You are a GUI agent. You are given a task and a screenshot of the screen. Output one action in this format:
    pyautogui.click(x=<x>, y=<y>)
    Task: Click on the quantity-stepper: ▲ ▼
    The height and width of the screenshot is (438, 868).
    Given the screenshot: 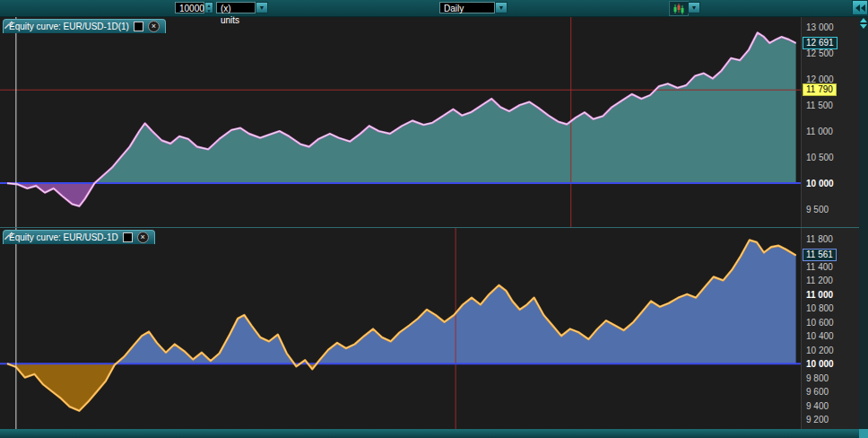 What is the action you would take?
    pyautogui.click(x=209, y=7)
    